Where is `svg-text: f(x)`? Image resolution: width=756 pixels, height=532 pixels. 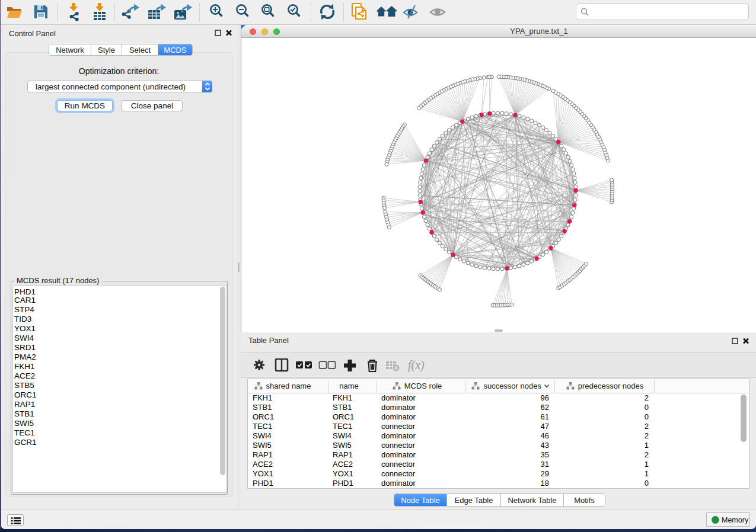 svg-text: f(x) is located at coordinates (416, 365).